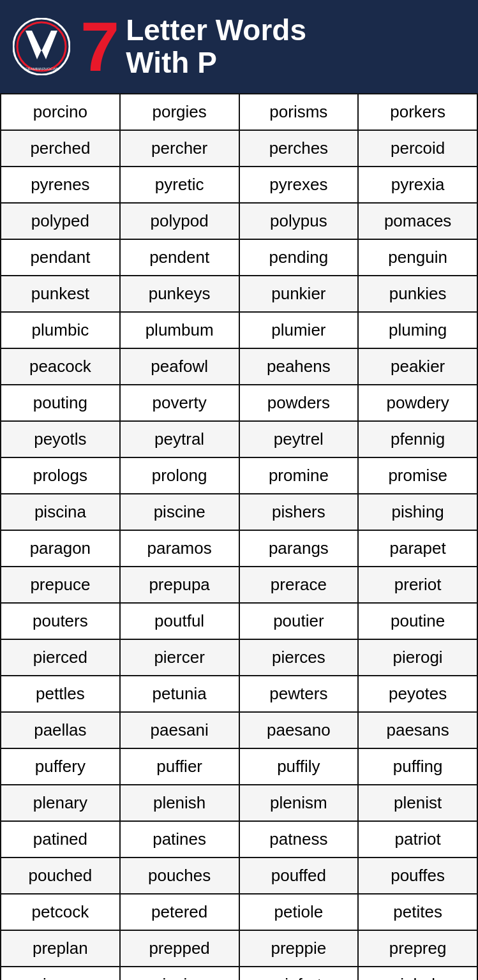  I want to click on word-cell: preppie, so click(299, 948).